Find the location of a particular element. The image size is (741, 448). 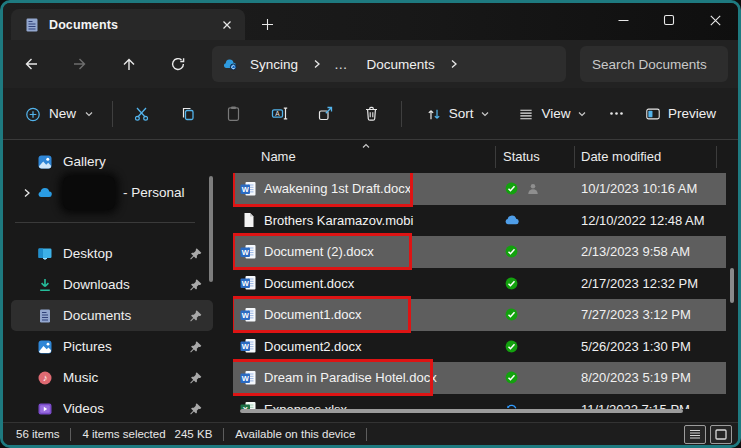

file-name-cell: WDocument1.docx is located at coordinates (364, 315).